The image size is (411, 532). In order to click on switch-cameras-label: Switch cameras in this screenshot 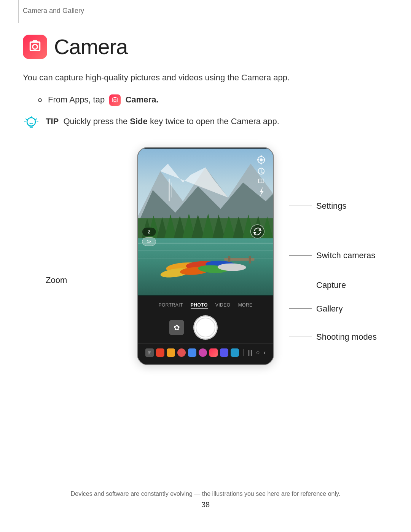, I will do `click(346, 256)`.